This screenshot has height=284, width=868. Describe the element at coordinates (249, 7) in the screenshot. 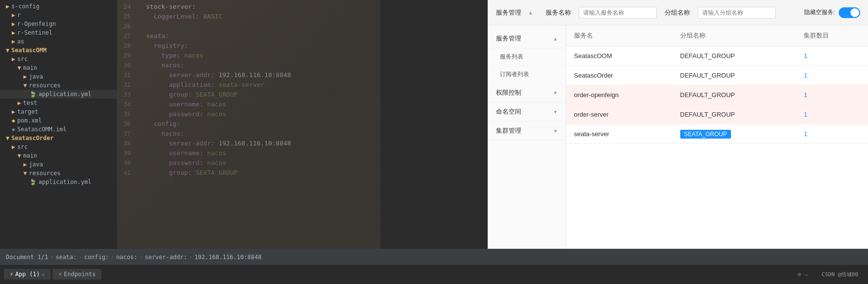

I see `code-line: 24 stock-server:` at that location.